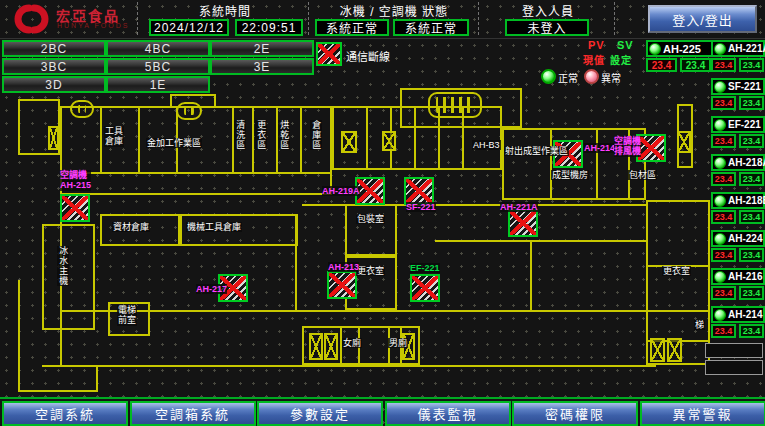 The width and height of the screenshot is (765, 426). Describe the element at coordinates (738, 238) in the screenshot. I see `unit-button-ah-224: AH-224` at that location.